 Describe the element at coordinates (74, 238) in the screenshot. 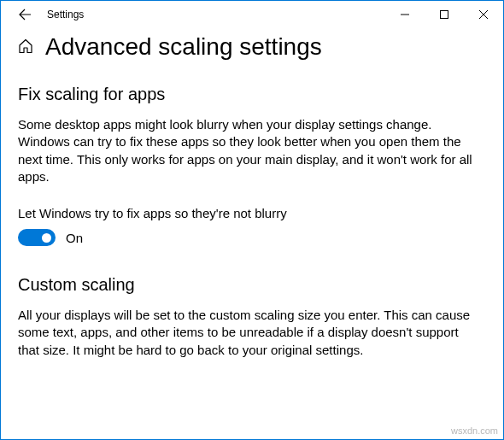

I see `toggle-state-text: On` at that location.